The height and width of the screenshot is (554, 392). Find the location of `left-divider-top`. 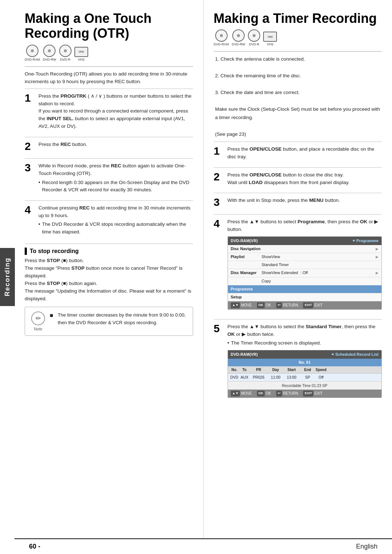

left-divider-top is located at coordinates (109, 67).